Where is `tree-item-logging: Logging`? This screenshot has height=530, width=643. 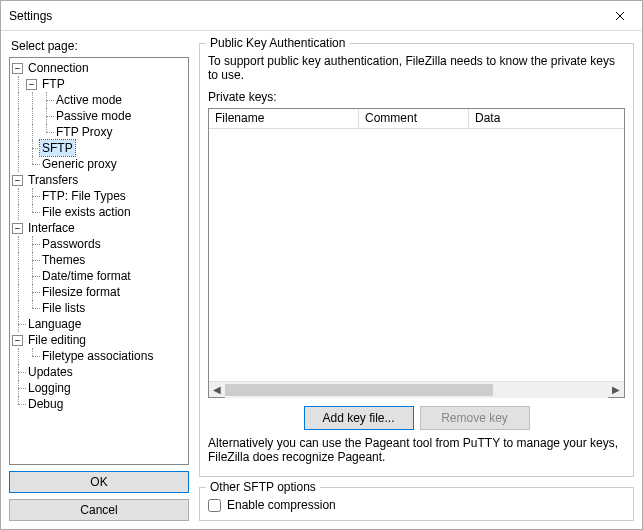
tree-item-logging: Logging is located at coordinates (50, 388).